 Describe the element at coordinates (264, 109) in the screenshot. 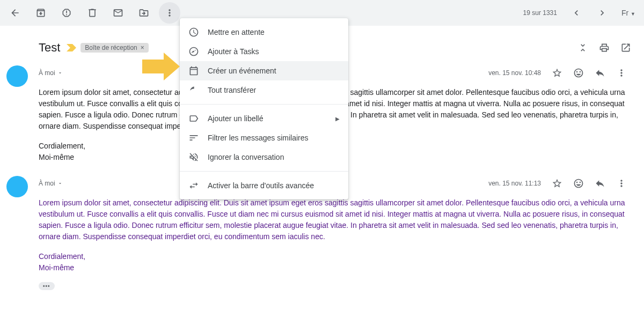

I see `more-actions-menu: Mettre en attente Ajouter à Tasks Créer …` at that location.